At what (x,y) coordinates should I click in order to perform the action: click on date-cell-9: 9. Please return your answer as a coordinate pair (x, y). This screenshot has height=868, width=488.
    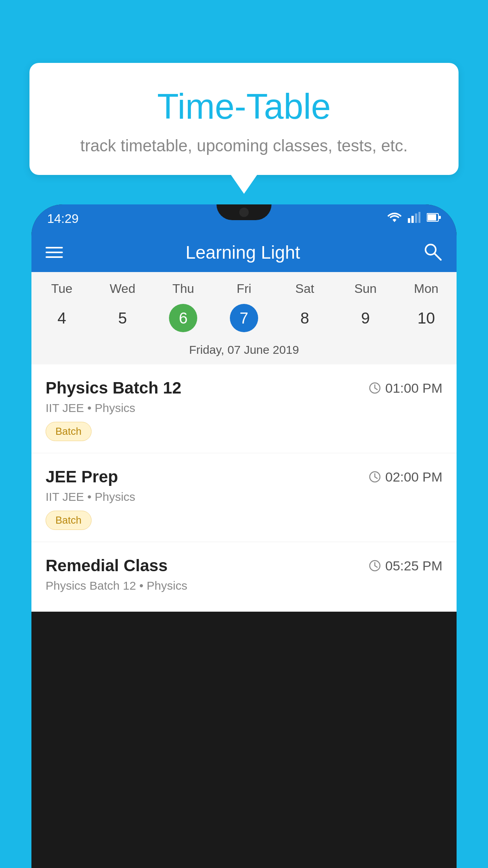
    Looking at the image, I should click on (365, 318).